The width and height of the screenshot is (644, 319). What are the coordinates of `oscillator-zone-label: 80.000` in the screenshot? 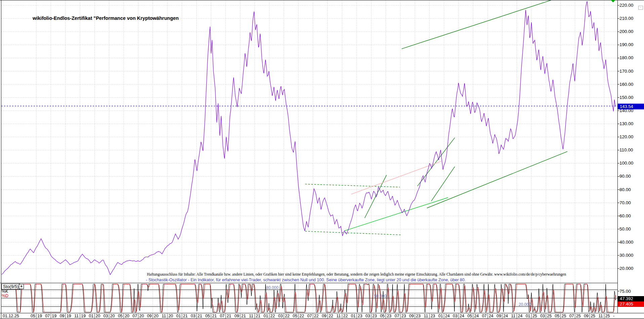 It's located at (272, 288).